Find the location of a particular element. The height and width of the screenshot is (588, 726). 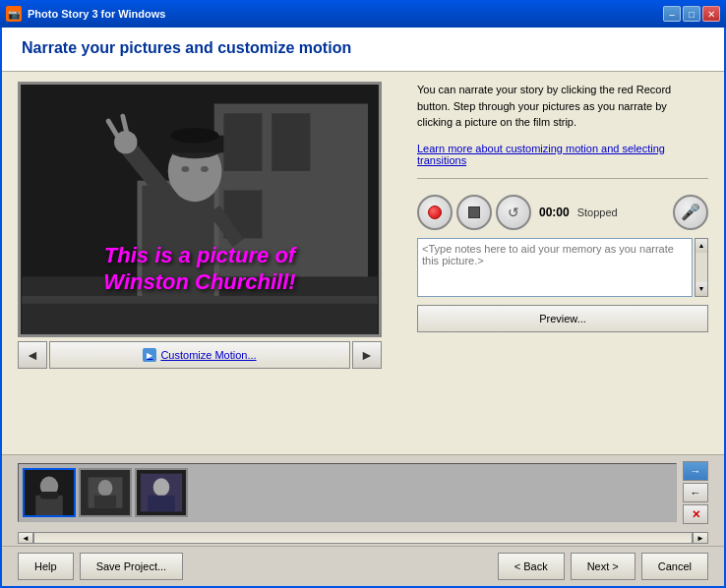

minimize-button: – is located at coordinates (672, 14).